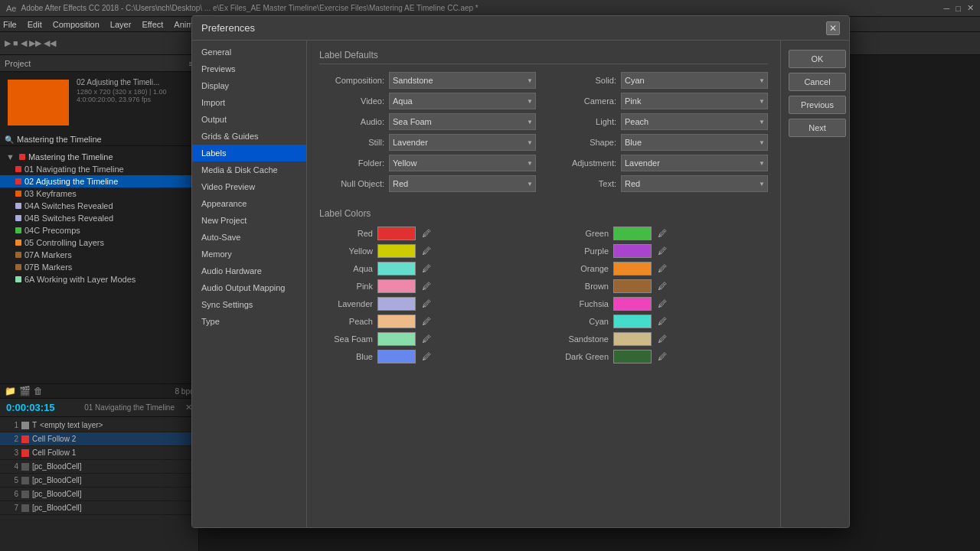  I want to click on layer-item: 6 [pc_BloodCell], so click(100, 494).